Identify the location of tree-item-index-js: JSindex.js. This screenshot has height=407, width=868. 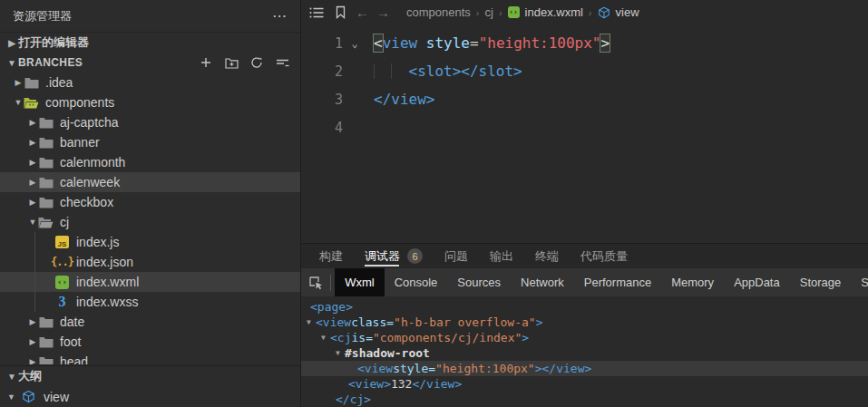
(151, 242).